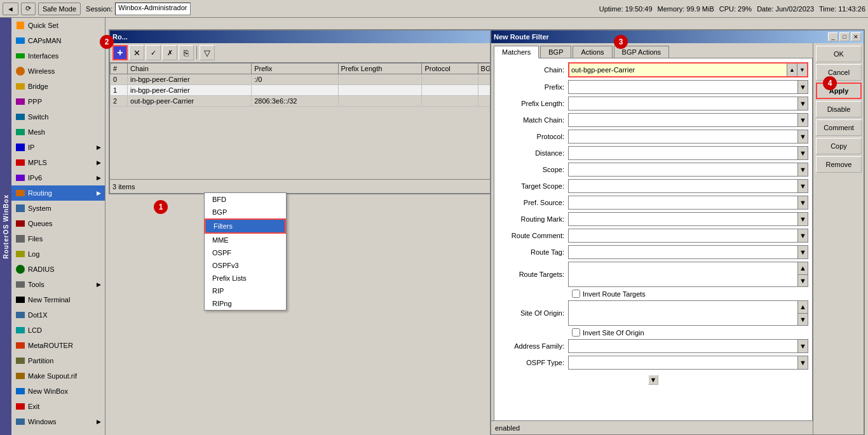 Image resolution: width=868 pixels, height=435 pixels. Describe the element at coordinates (683, 203) in the screenshot. I see `pref-source-input` at that location.